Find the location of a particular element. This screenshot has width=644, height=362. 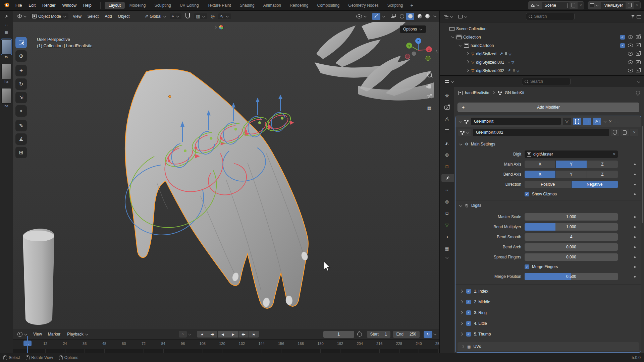

tab-layout: Layout is located at coordinates (115, 5).